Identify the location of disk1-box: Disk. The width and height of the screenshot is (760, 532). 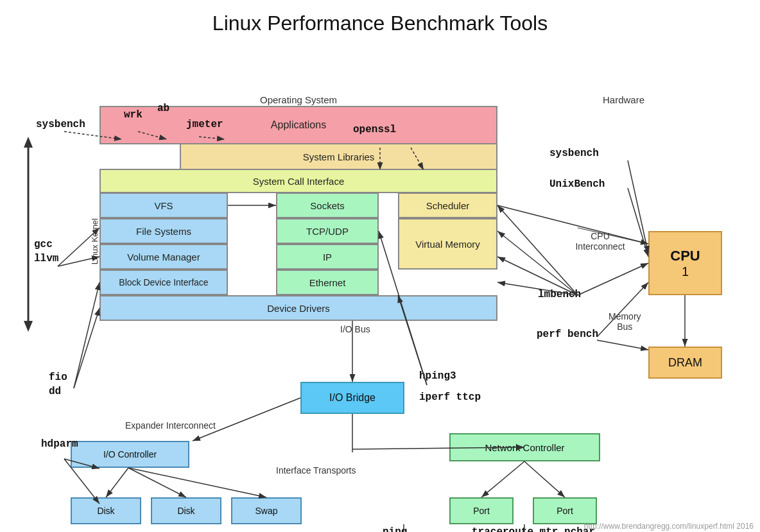
(106, 511).